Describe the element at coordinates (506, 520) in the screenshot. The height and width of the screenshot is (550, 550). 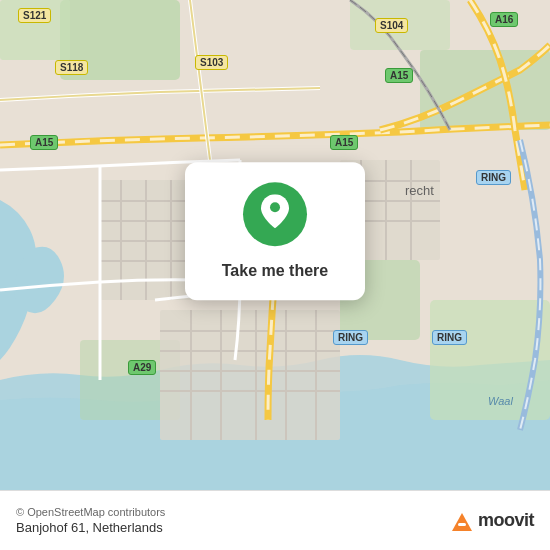
I see `moovit-text: moovit` at that location.